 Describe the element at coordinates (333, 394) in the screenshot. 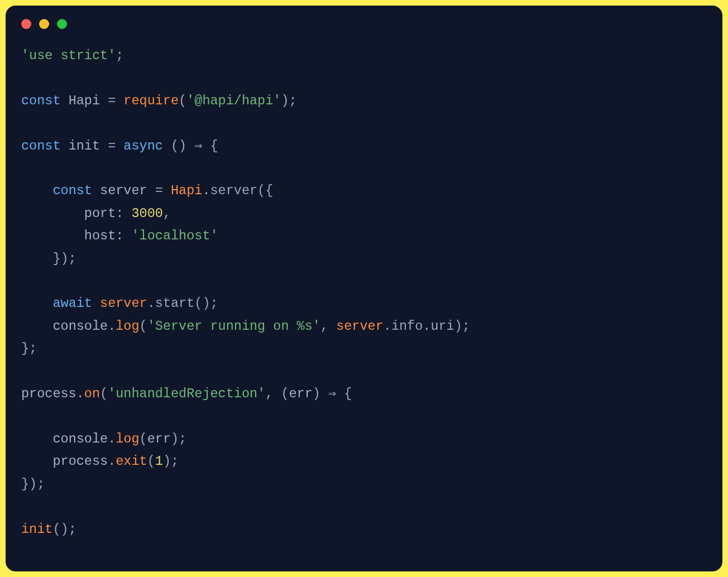

I see `code-token: ) ⇒ {` at that location.